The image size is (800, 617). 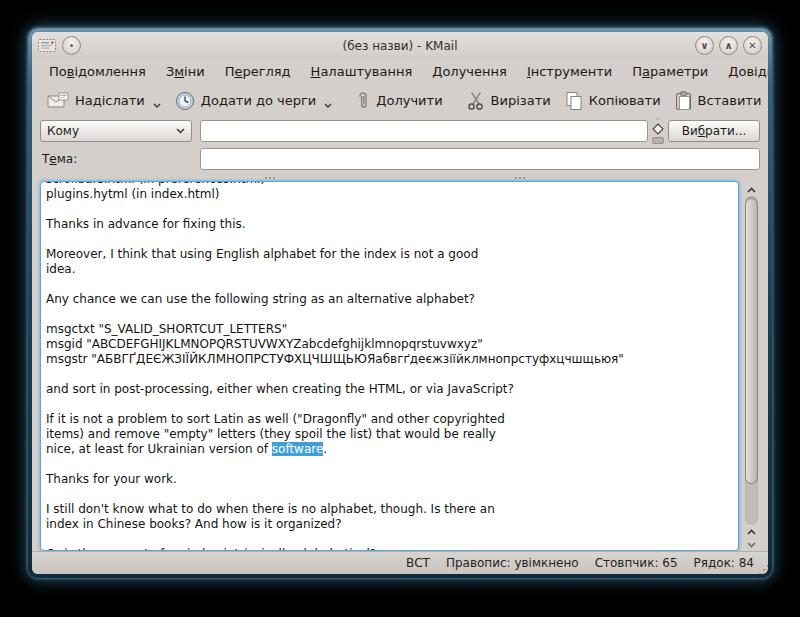 I want to click on scroll-down-button, so click(x=752, y=544).